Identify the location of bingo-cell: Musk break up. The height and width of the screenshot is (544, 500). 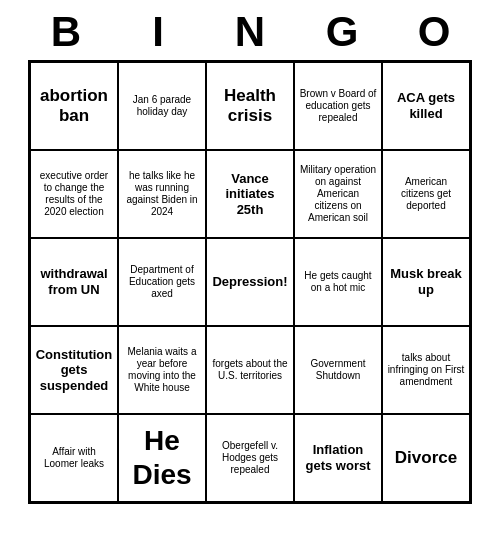
(426, 282).